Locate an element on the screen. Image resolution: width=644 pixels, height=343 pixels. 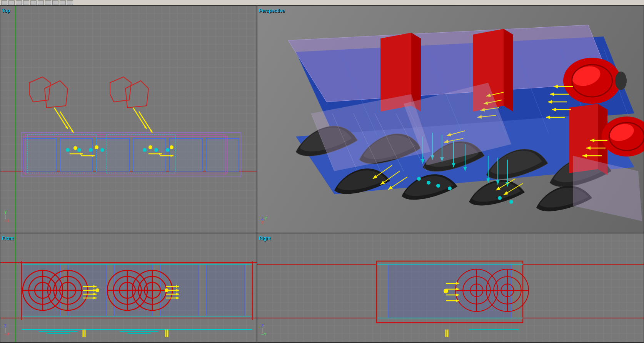
perspective-viewport-label: Perspective is located at coordinates (272, 11).